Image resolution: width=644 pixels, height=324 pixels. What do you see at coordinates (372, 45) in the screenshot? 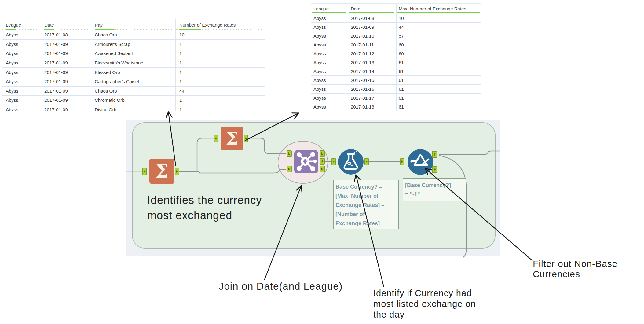
I see `table-cell: 2017-01-11` at bounding box center [372, 45].